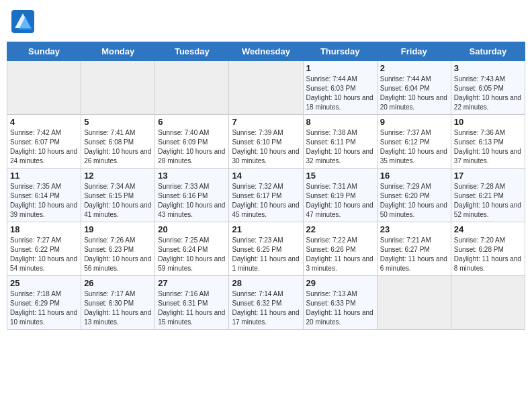 This screenshot has width=532, height=411. I want to click on calendar-cell: 8Sunrise: 7:38 AM Sunset: 6:11 PM Daylig…, so click(340, 142).